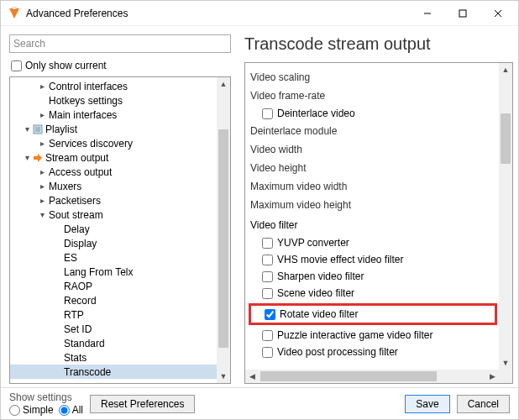 This screenshot has width=519, height=420. I want to click on option-checkbox-label: Scene video filter, so click(316, 293).